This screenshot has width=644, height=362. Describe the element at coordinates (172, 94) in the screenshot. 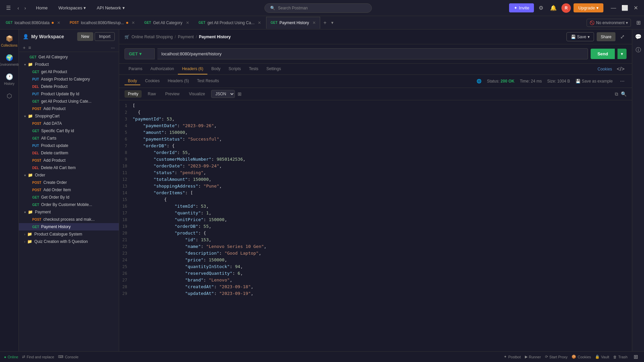

I see `format-tab-preview: Preview` at that location.